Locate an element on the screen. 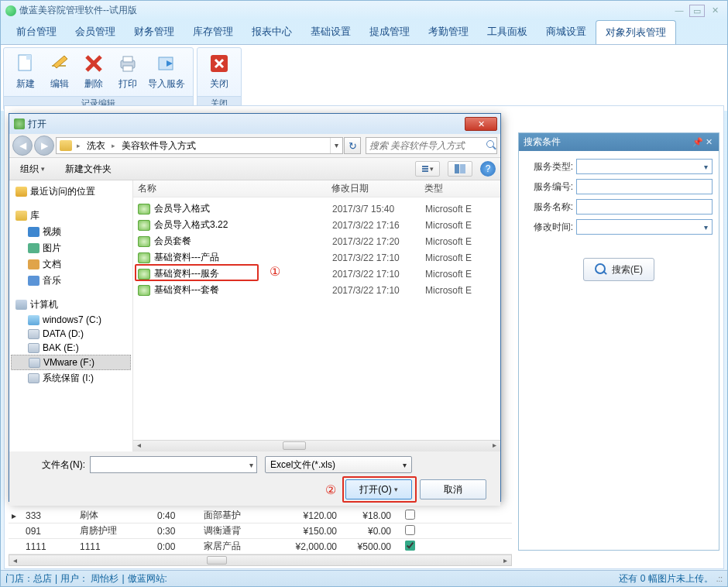 This screenshot has width=728, height=587. table-row: 091肩膀护理0:30调衡通背¥150.00¥0.00 is located at coordinates (260, 531).